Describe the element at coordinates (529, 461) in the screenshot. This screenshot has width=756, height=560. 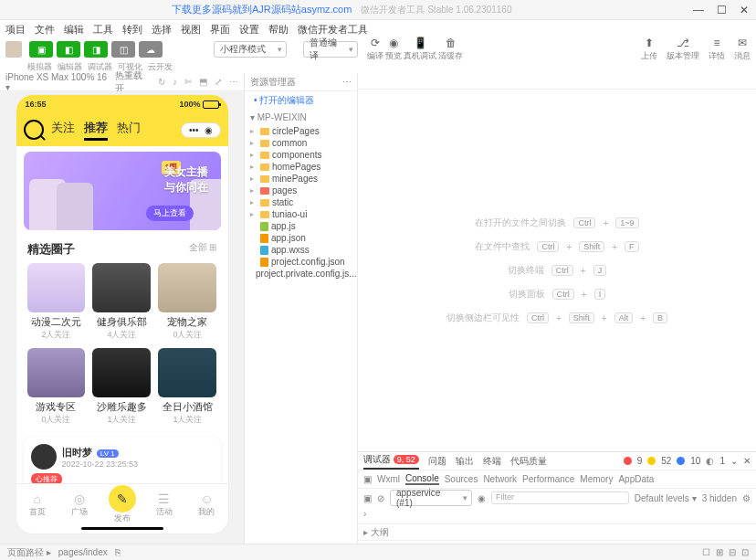
I see `devtool-tab: 代码质量` at that location.